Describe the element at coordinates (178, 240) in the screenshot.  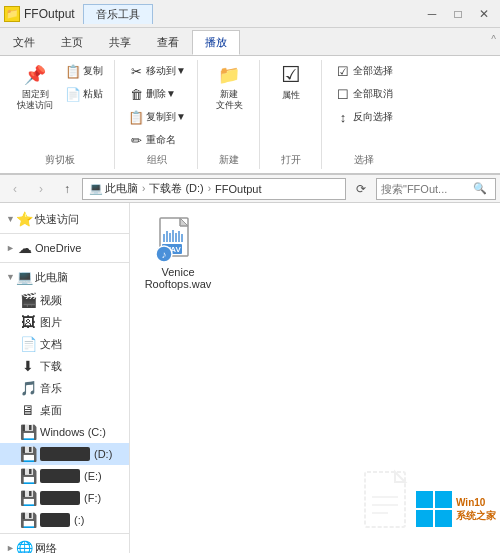
I see `file-icon-svg: WAV ♪` at that location.